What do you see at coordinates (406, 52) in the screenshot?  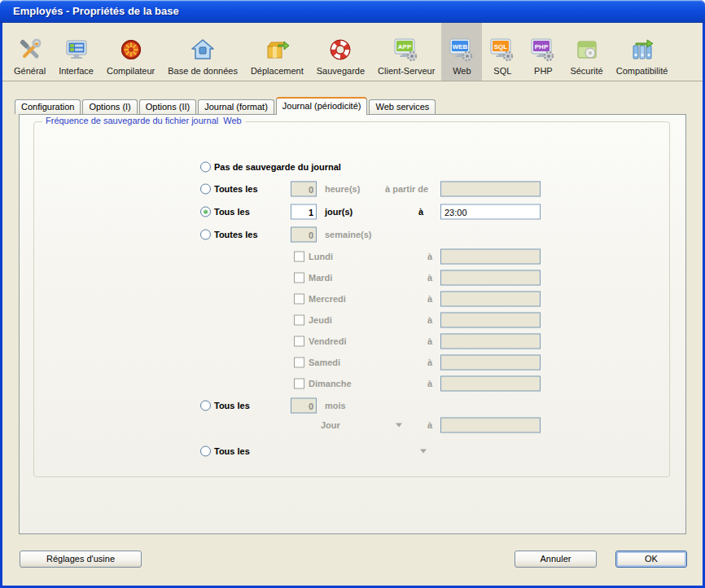 I see `toolbar-item-client-serveur: APP Client-Serveur` at bounding box center [406, 52].